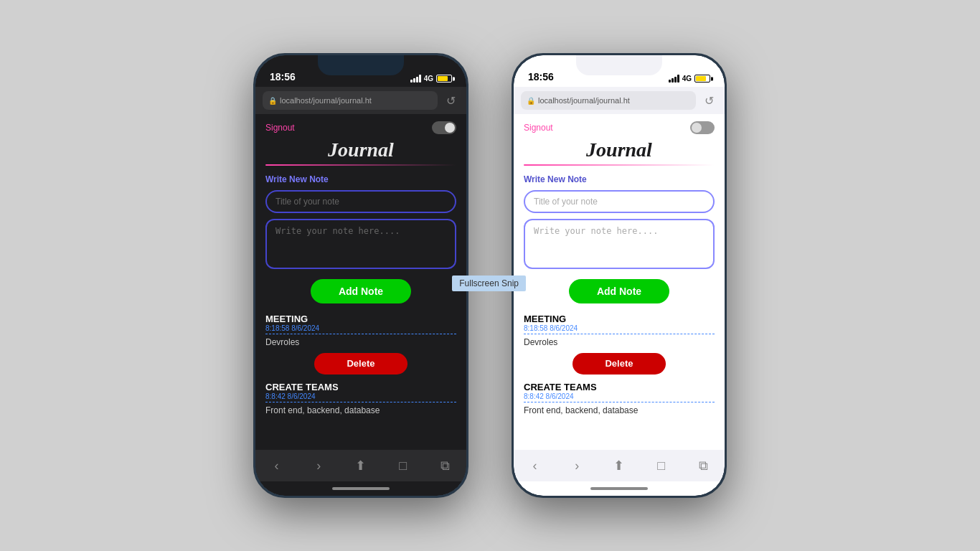 The image size is (980, 551). I want to click on left-journal-divider, so click(361, 165).